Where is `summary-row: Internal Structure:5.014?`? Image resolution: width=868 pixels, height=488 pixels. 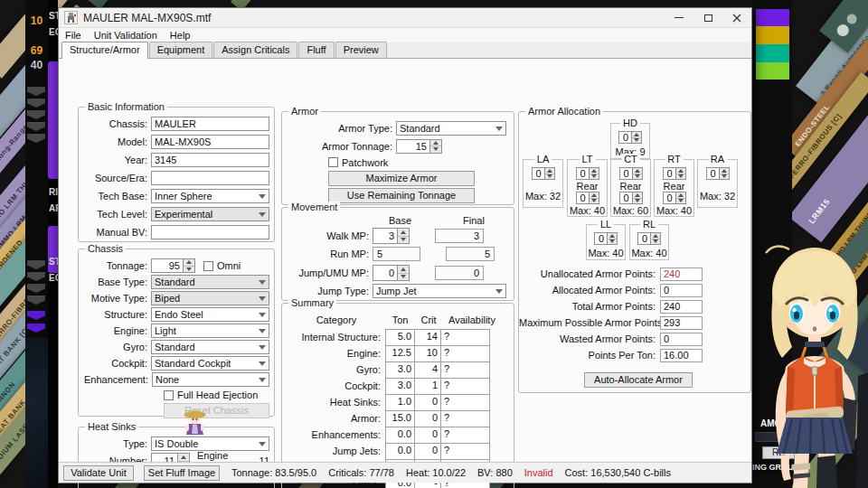 summary-row: Internal Structure:5.014? is located at coordinates (398, 338).